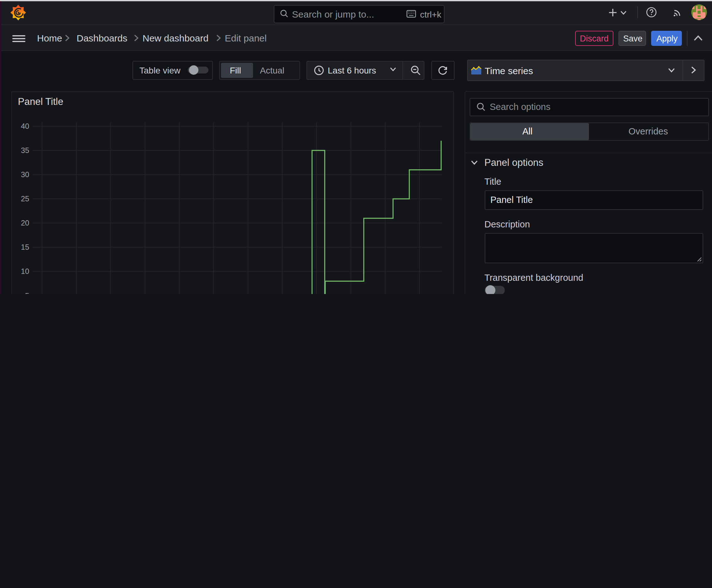 This screenshot has width=712, height=588. Describe the element at coordinates (25, 198) in the screenshot. I see `svg-text: 25` at that location.